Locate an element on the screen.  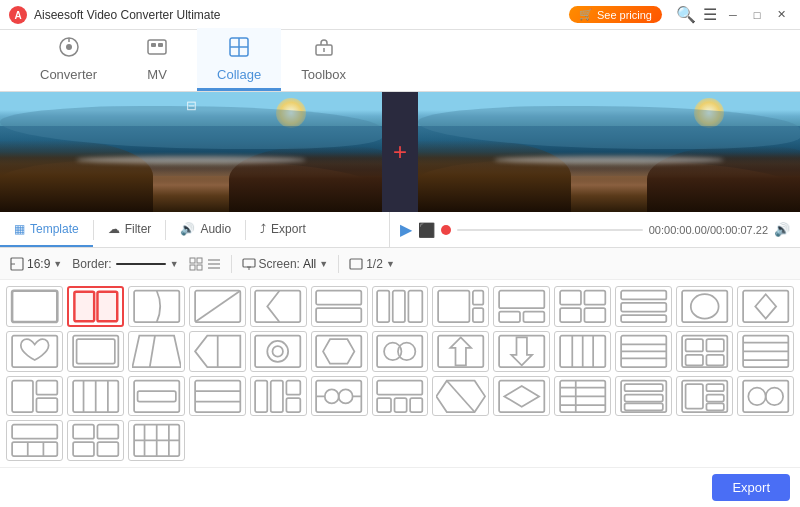
screen-select: Screen: All ▼ is located at coordinates (286, 264).